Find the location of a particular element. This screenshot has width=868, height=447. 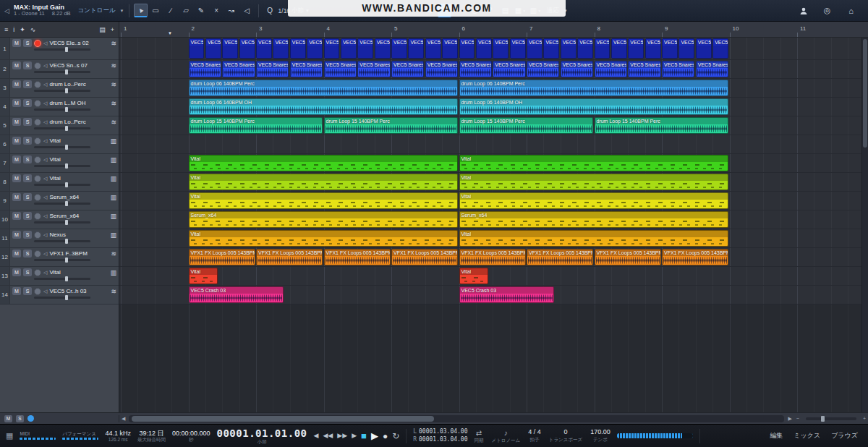

arrow-tool-icon: ▲ is located at coordinates (140, 10).